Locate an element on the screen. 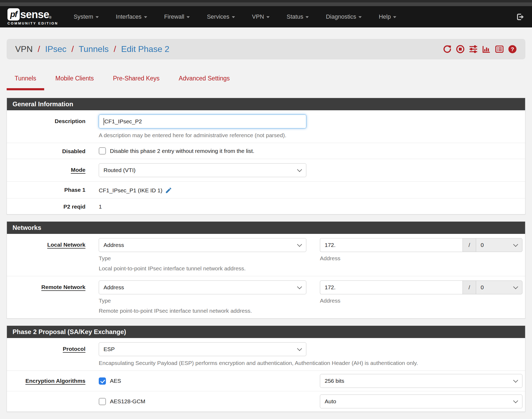  aes-checkbox is located at coordinates (102, 381).